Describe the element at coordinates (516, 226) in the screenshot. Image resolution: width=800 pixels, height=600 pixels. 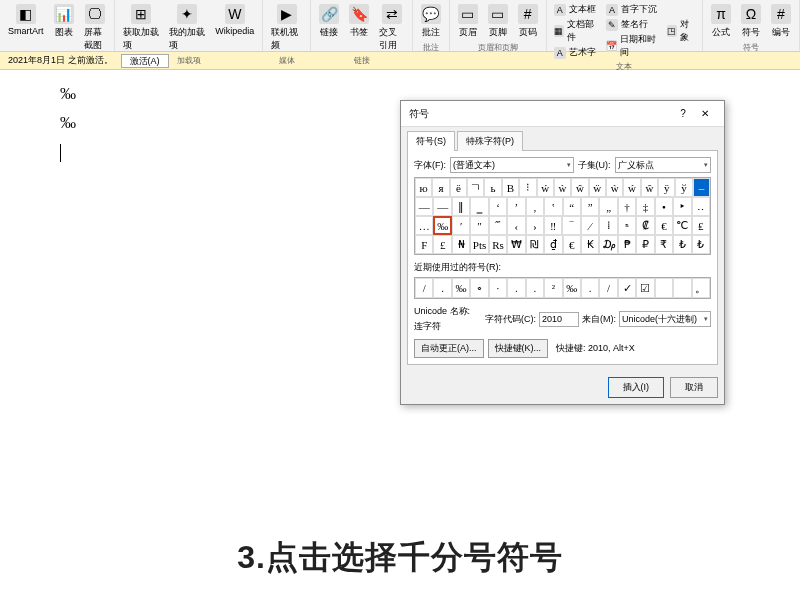
I see `char-cell: ‹` at that location.